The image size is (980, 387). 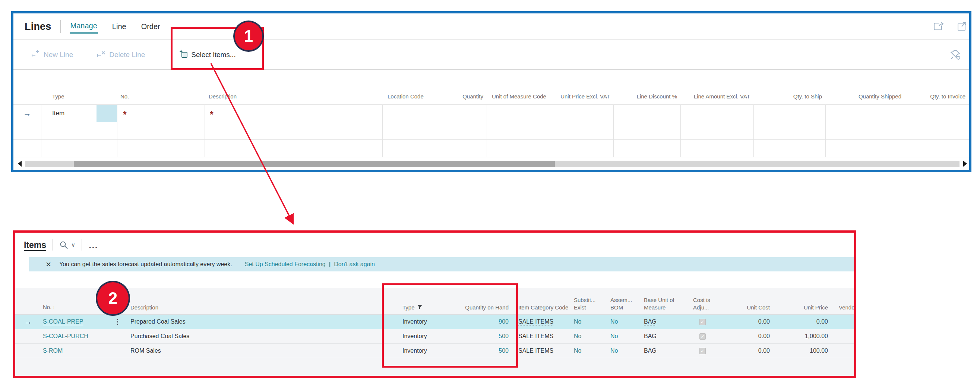 I want to click on column-header-location-code: Location Code, so click(x=407, y=97).